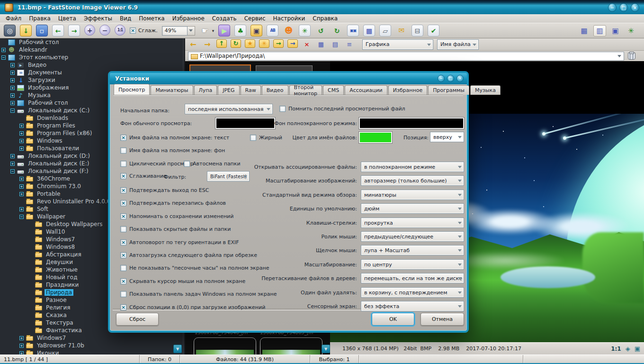  Describe the element at coordinates (412, 209) in the screenshot. I see `option-select: дюйм` at that location.